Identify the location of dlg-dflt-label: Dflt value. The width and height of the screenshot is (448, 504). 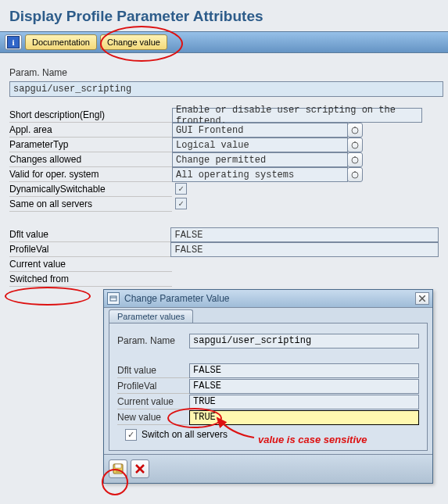
(153, 370).